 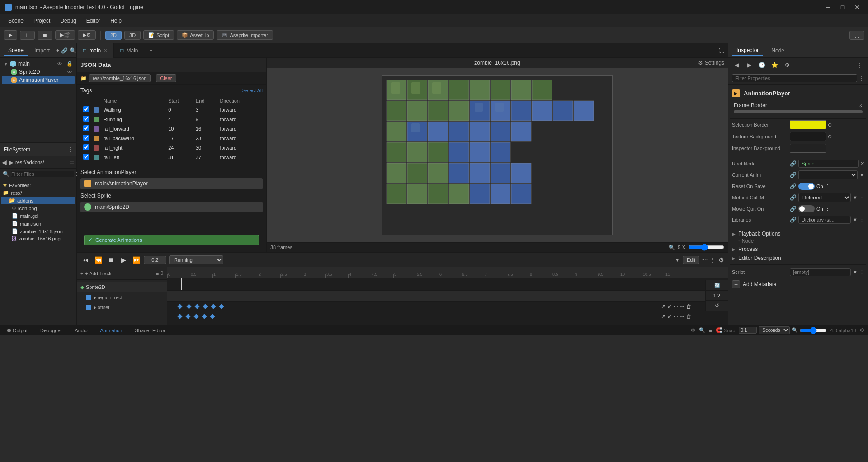 I want to click on animation-select: Running Walking fall_forward fall_backwa…, so click(x=196, y=260).